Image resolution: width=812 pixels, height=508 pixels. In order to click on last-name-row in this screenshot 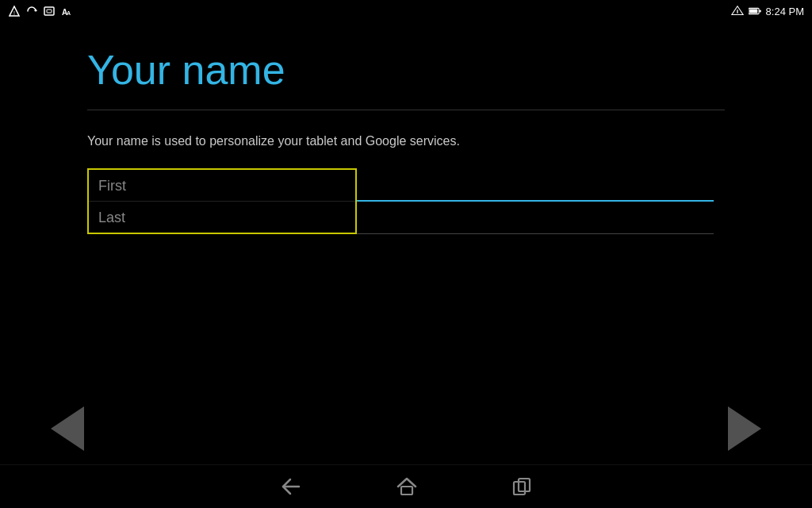, I will do `click(222, 217)`.